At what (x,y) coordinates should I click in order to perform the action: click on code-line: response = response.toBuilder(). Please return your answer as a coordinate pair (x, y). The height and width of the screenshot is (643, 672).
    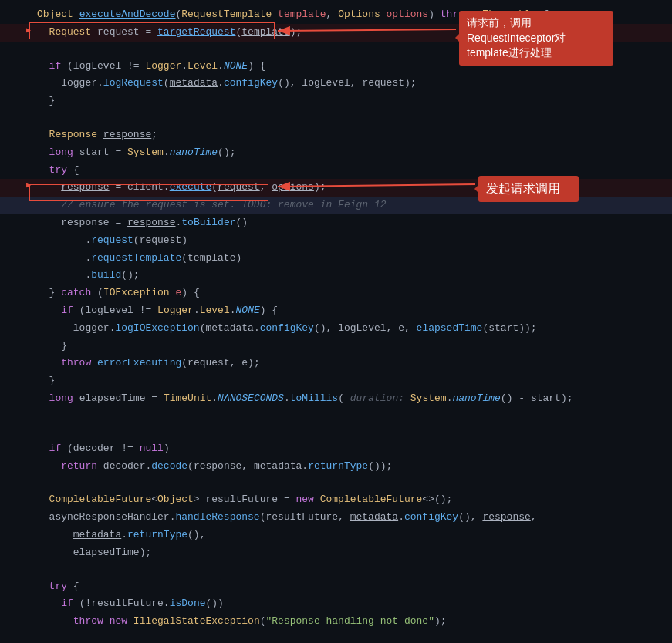
    Looking at the image, I should click on (336, 224).